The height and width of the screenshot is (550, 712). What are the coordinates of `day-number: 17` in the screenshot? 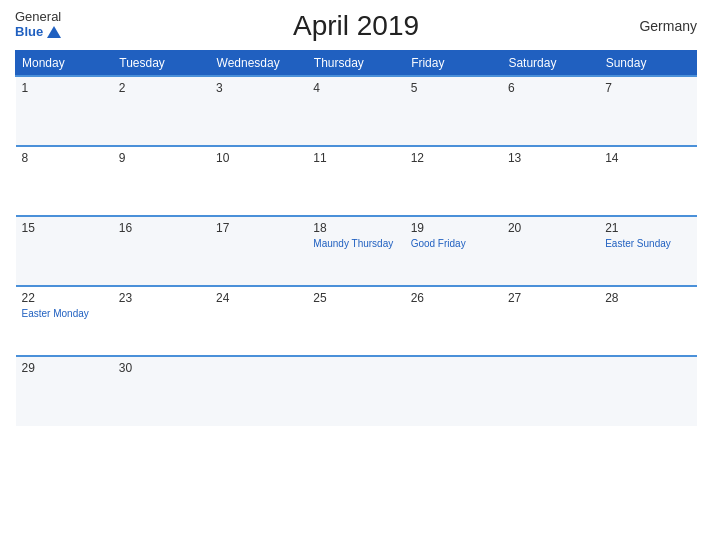 It's located at (258, 228).